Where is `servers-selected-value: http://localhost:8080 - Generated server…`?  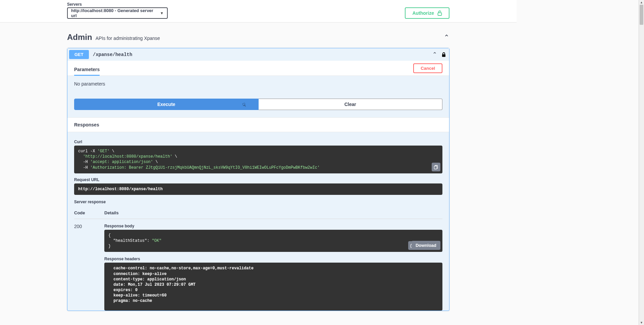 servers-selected-value: http://localhost:8080 - Generated server… is located at coordinates (115, 13).